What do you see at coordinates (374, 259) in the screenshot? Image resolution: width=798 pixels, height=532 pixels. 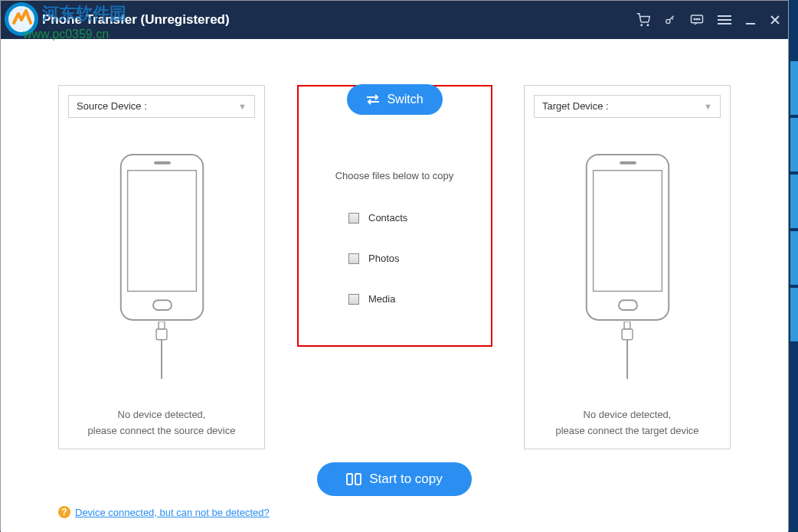 I see `photos-option: Photos` at bounding box center [374, 259].